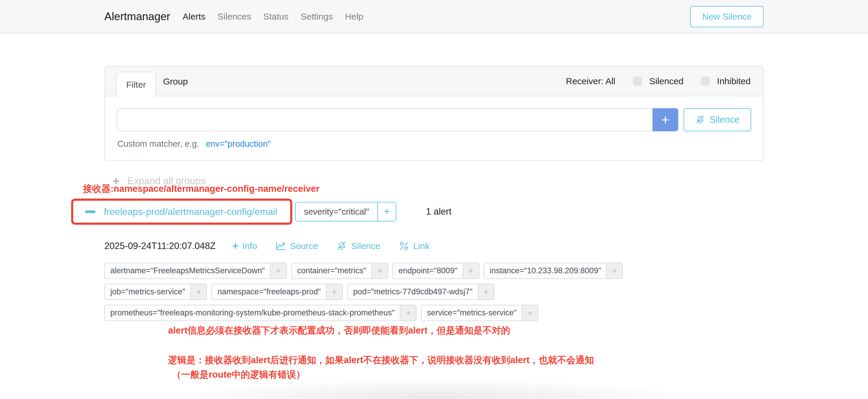  I want to click on filter-header-controls: Receiver: All Silenced Inhibited, so click(658, 81).